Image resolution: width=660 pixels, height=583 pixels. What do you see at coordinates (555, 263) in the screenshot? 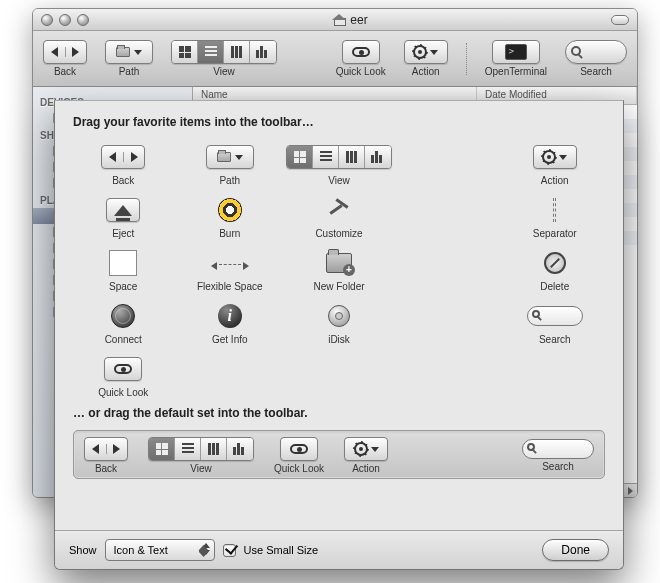
I see `delete-icon` at bounding box center [555, 263].